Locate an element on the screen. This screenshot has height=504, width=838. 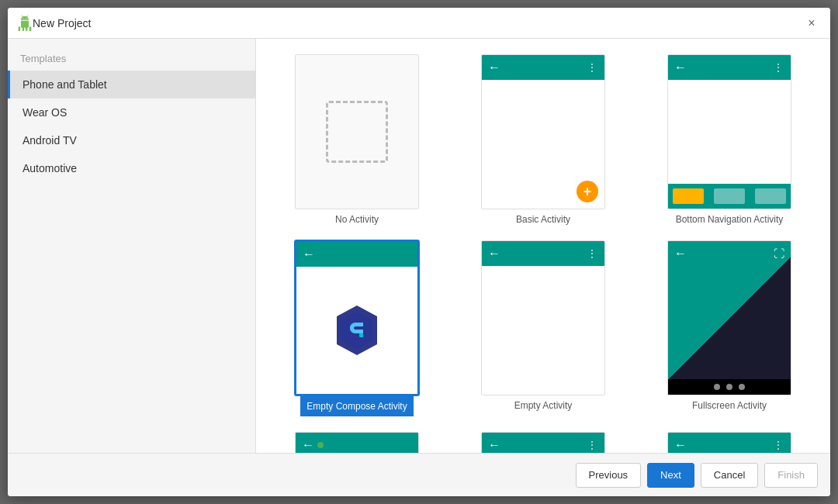
template-bottom-nav: ← ⋮ Bottom Navigation Activity is located at coordinates (729, 140).